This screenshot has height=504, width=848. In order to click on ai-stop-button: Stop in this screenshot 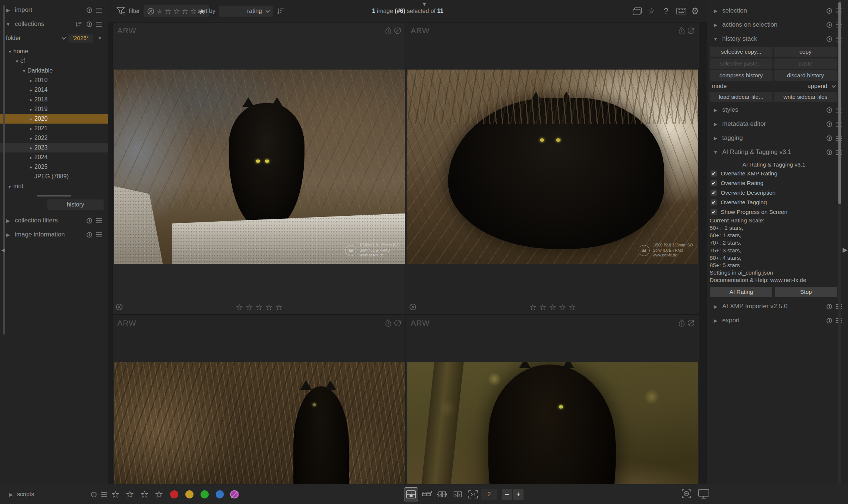, I will do `click(806, 292)`.